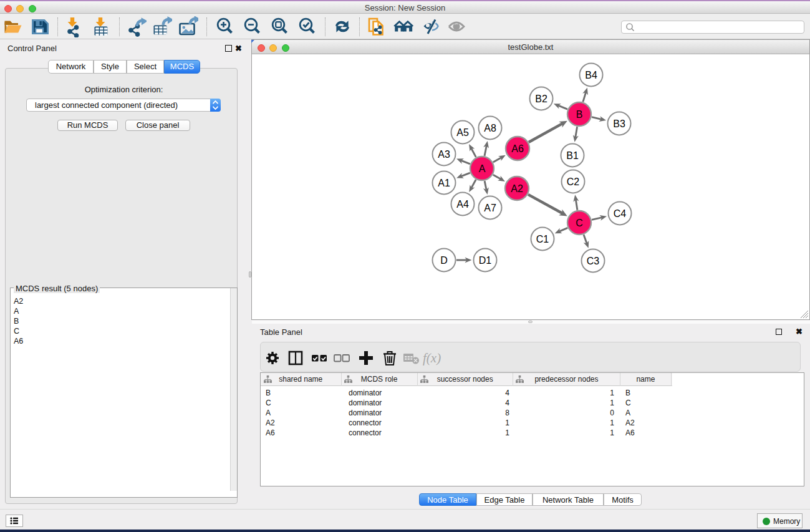 This screenshot has height=532, width=810. I want to click on svg-text: f(x), so click(432, 358).